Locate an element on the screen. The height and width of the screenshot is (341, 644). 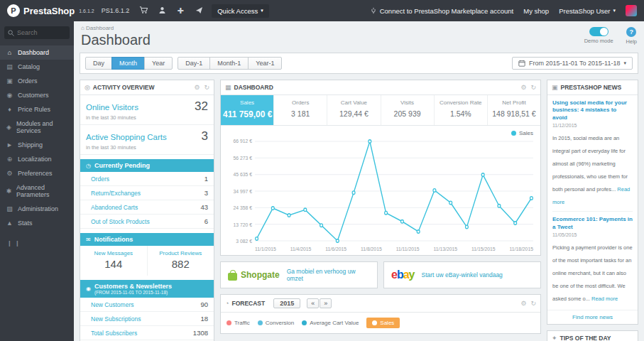
news-panel-icon: ▣ is located at coordinates (555, 87).